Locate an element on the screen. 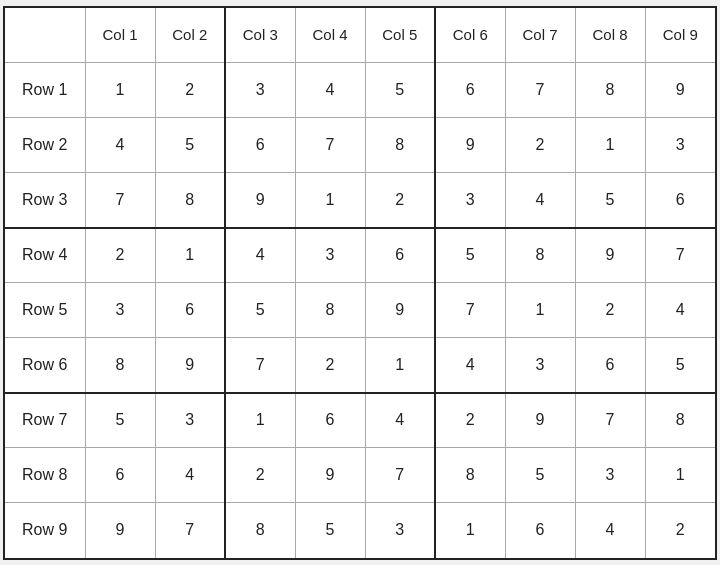  table-row: Row 8642978531 is located at coordinates (360, 476).